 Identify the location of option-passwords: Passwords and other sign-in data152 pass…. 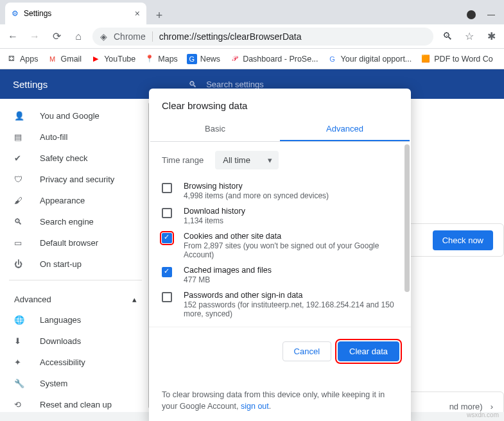
(280, 304).